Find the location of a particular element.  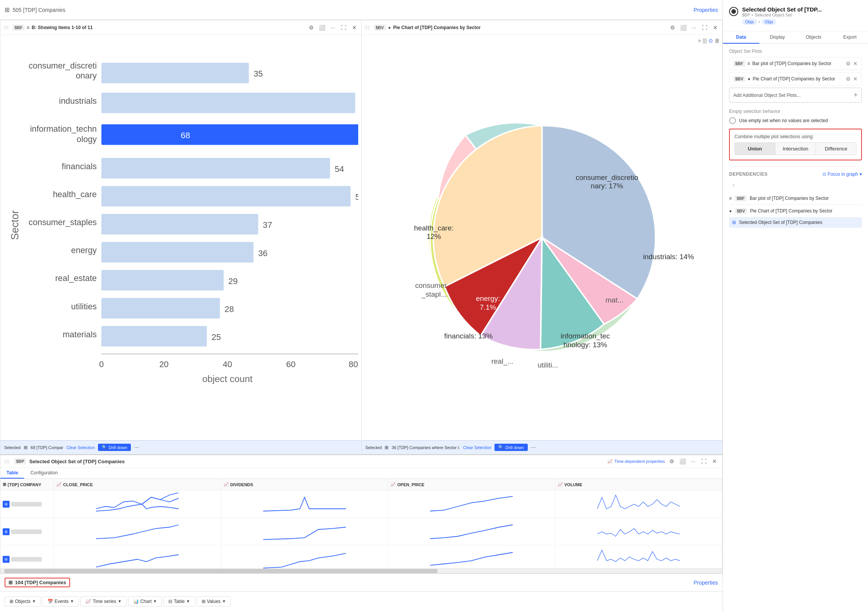

table-close-icon: ✕ is located at coordinates (715, 461).